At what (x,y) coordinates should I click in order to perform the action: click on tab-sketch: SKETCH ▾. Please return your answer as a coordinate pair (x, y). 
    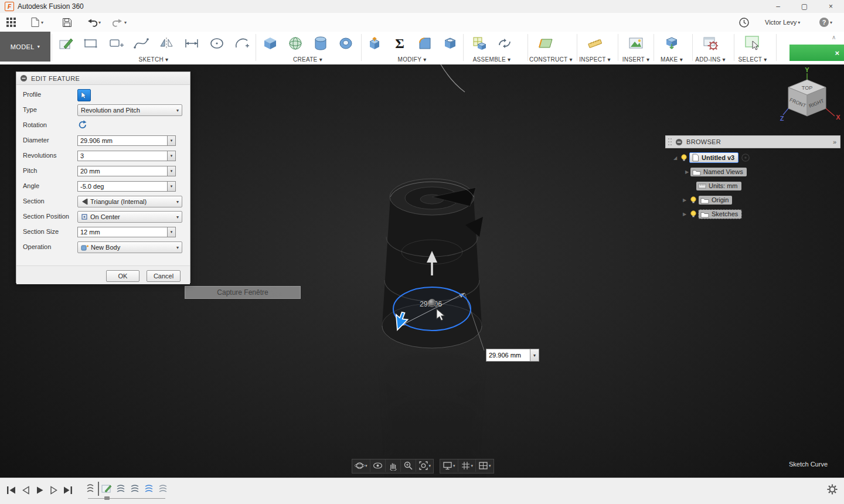
    Looking at the image, I should click on (154, 60).